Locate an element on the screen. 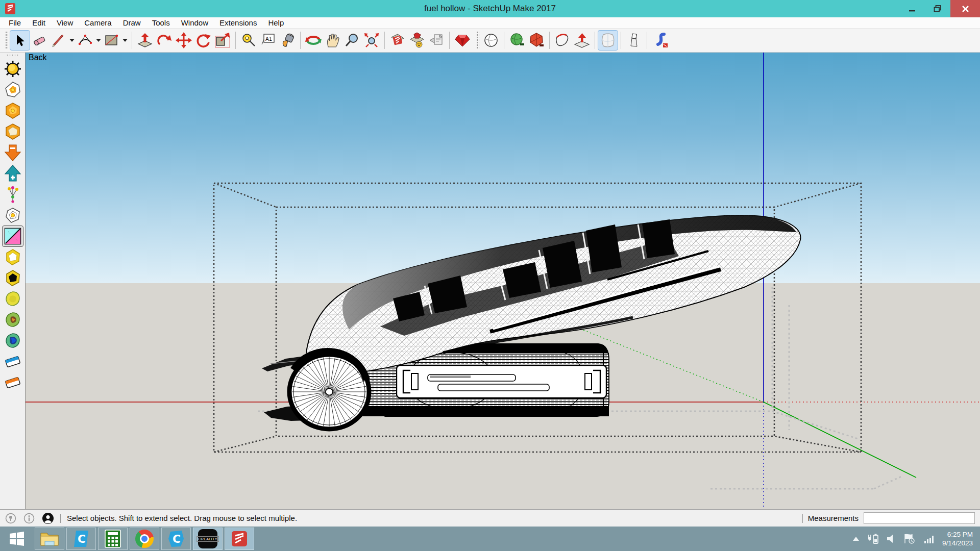 This screenshot has width=980, height=551. menu-window: Window is located at coordinates (195, 22).